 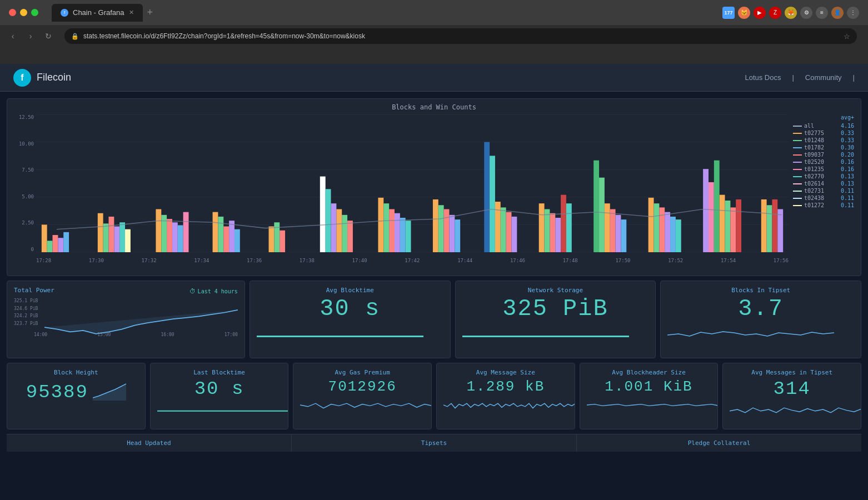 What do you see at coordinates (41, 334) in the screenshot?
I see `power-x-0: 14:00` at bounding box center [41, 334].